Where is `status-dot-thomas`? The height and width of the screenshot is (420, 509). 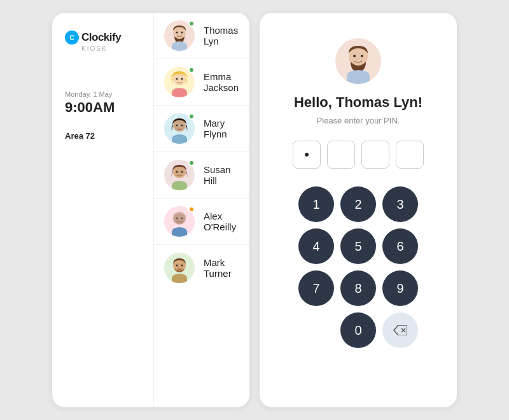 status-dot-thomas is located at coordinates (192, 24).